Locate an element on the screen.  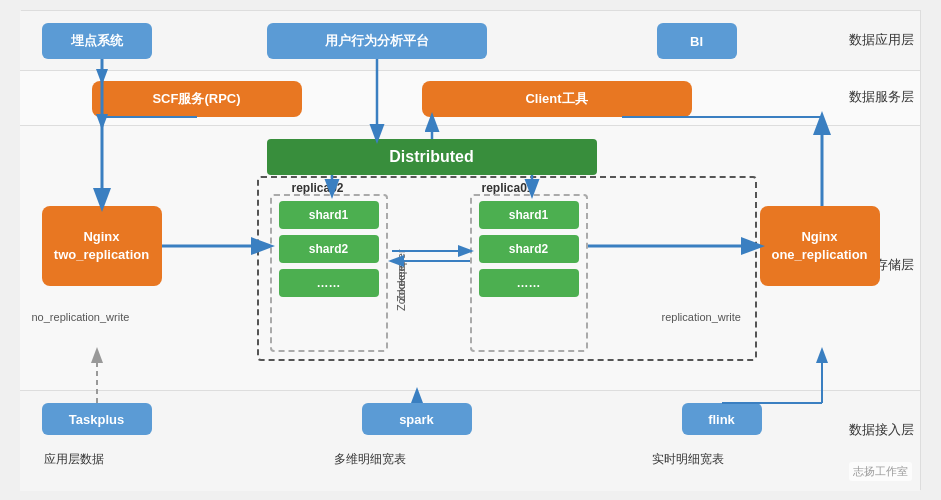
box-nginx-one: Nginxone_replication is located at coordinates (820, 246).